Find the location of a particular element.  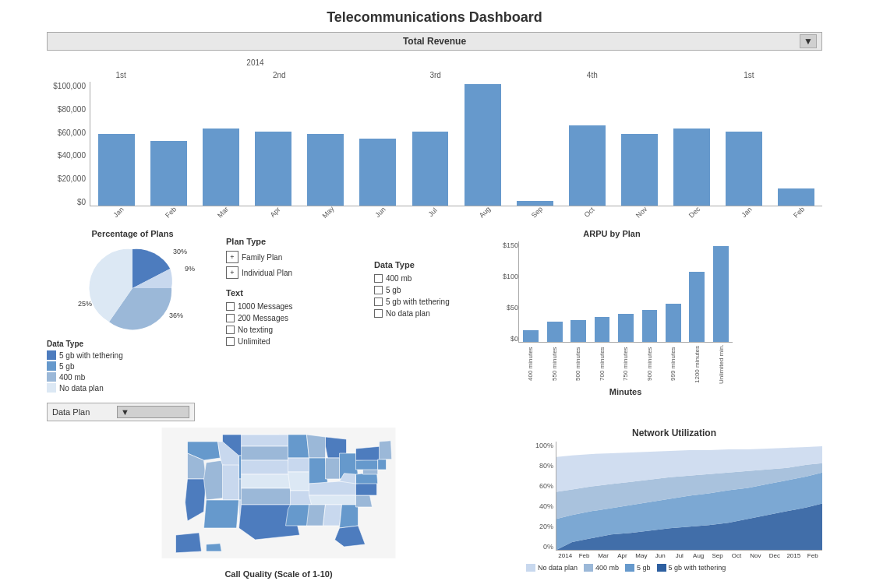

network-legend-400mb-box is located at coordinates (588, 568).